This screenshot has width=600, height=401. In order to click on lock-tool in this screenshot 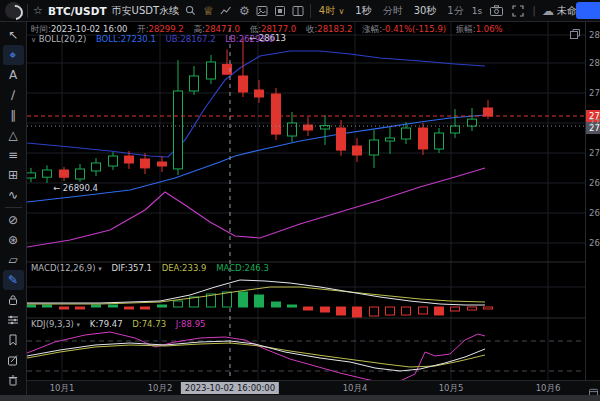, I will do `click(14, 300)`.